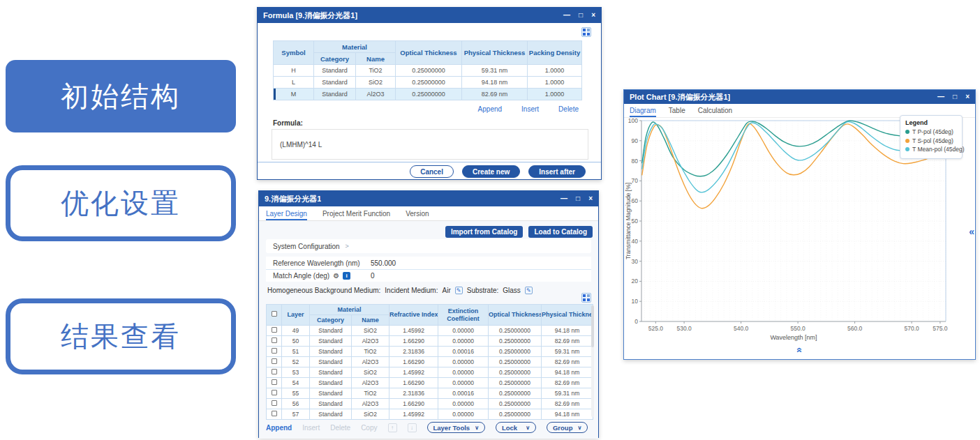  I want to click on col-refractive-index: Refractive Index, so click(414, 315).